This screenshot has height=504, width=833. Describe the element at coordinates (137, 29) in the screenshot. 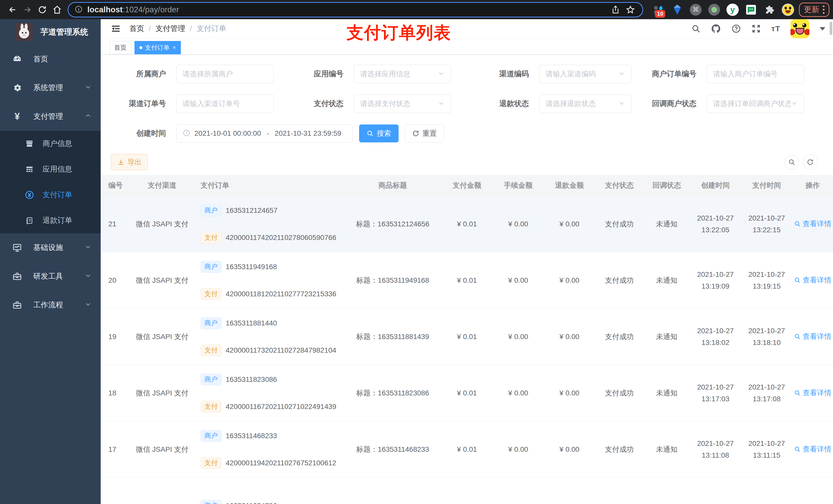

I see `breadcrumb-home: 首页` at that location.